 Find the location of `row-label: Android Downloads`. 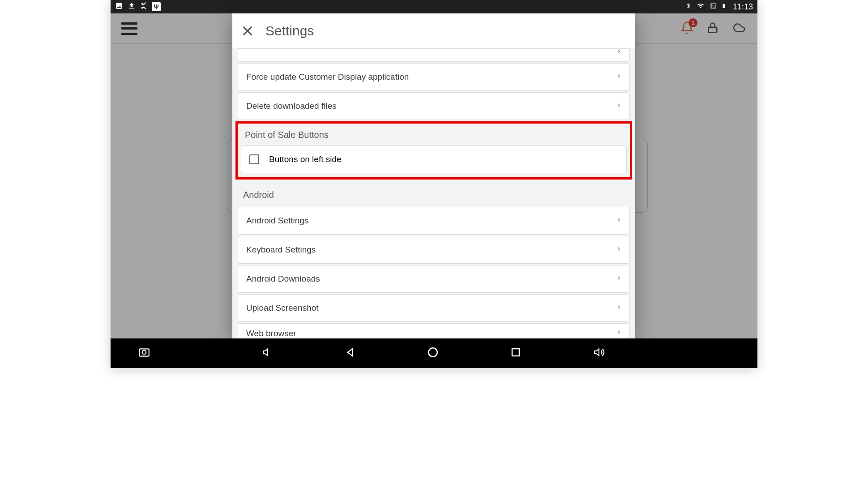

row-label: Android Downloads is located at coordinates (283, 279).